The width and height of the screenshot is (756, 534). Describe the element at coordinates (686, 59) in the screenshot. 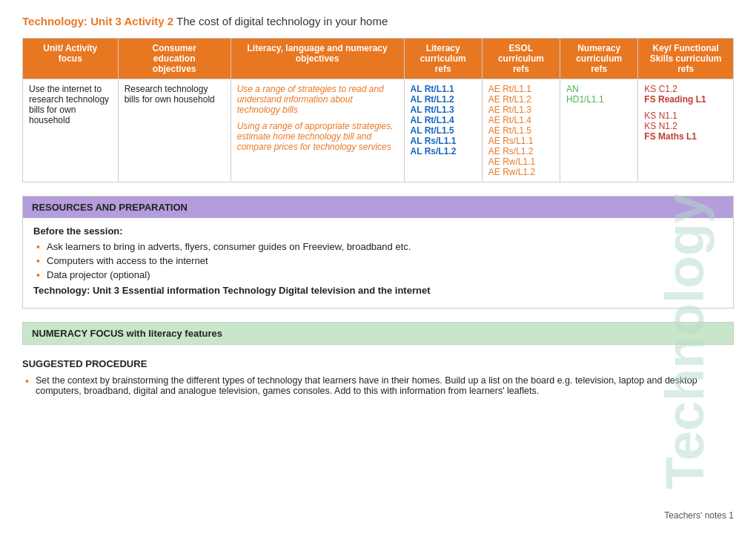

I see `header-key: Key/ FunctionalSkills curriculumrefs` at that location.